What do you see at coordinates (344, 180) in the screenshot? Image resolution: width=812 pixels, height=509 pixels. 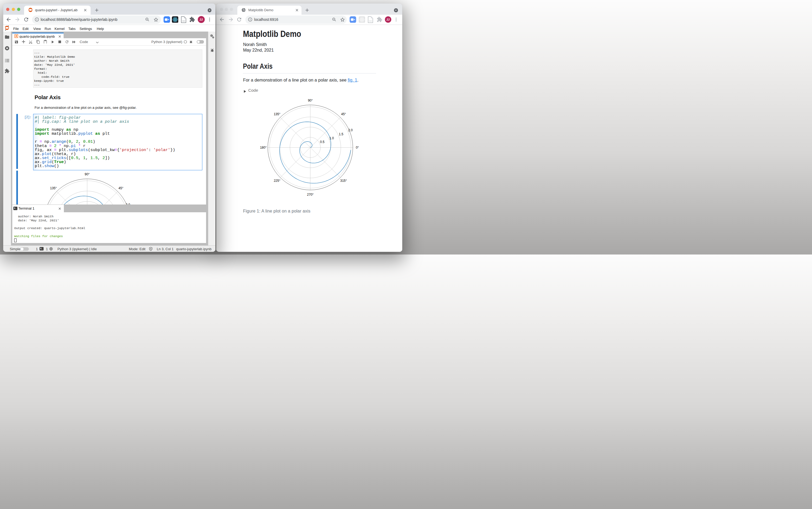 I see `svg-text: 315°` at bounding box center [344, 180].